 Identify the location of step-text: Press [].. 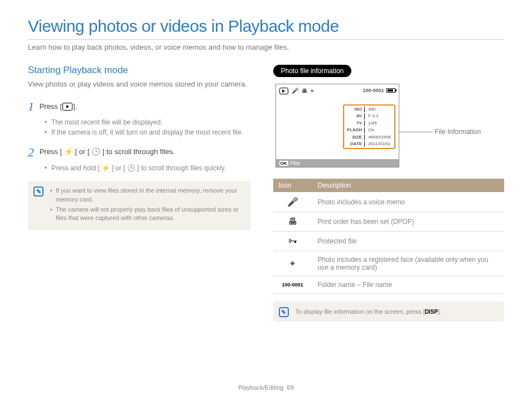
(59, 106).